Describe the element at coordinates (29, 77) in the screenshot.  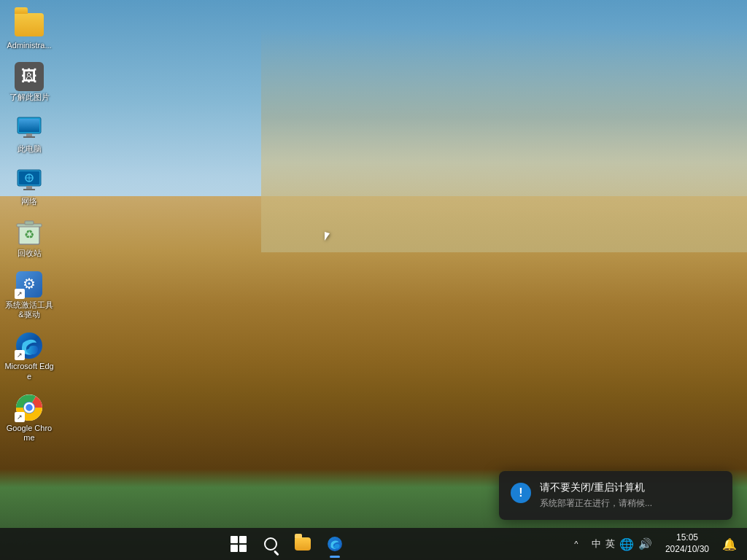
I see `photo-icon-image: 🖼` at that location.